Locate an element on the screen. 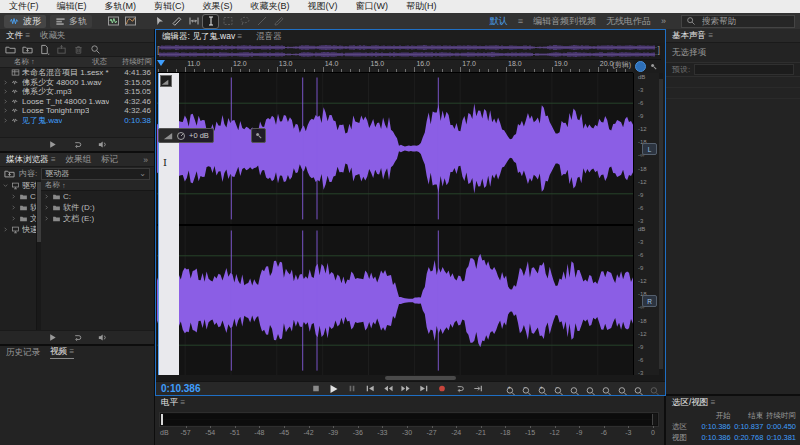 This screenshot has height=445, width=800. zoom-to-selection-button is located at coordinates (623, 388).